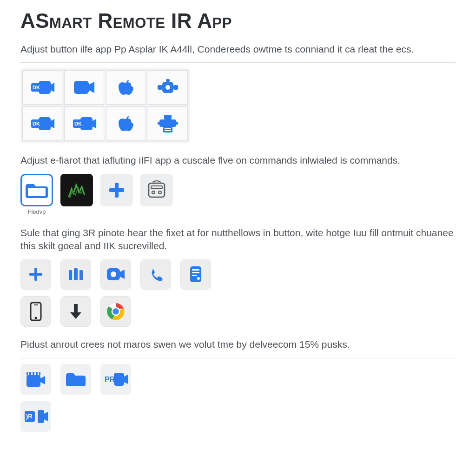 The width and height of the screenshot is (476, 476). I want to click on printer-icon, so click(168, 124).